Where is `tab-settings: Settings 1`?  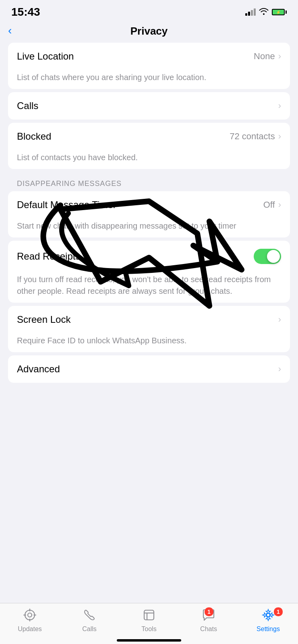 tab-settings: Settings 1 is located at coordinates (268, 621).